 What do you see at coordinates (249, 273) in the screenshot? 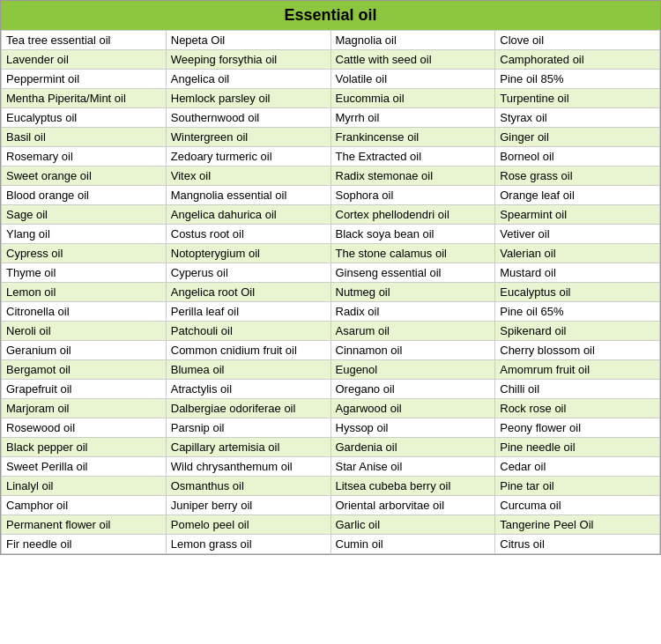
I see `table-cell: Cyperus oil` at bounding box center [249, 273].